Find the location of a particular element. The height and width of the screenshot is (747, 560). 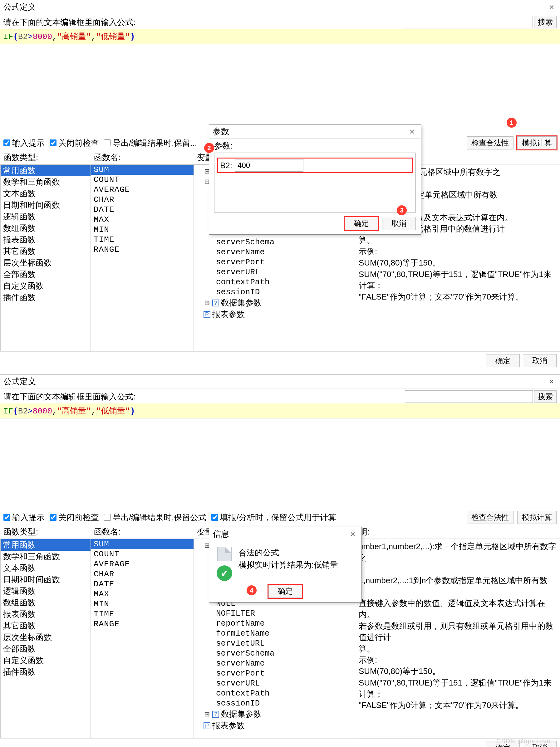

param-cell-input is located at coordinates (269, 165).